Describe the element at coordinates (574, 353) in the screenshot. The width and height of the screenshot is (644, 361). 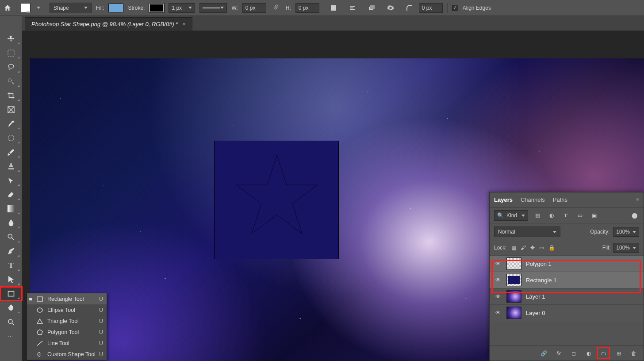
I see `mask-icon: ◻` at that location.